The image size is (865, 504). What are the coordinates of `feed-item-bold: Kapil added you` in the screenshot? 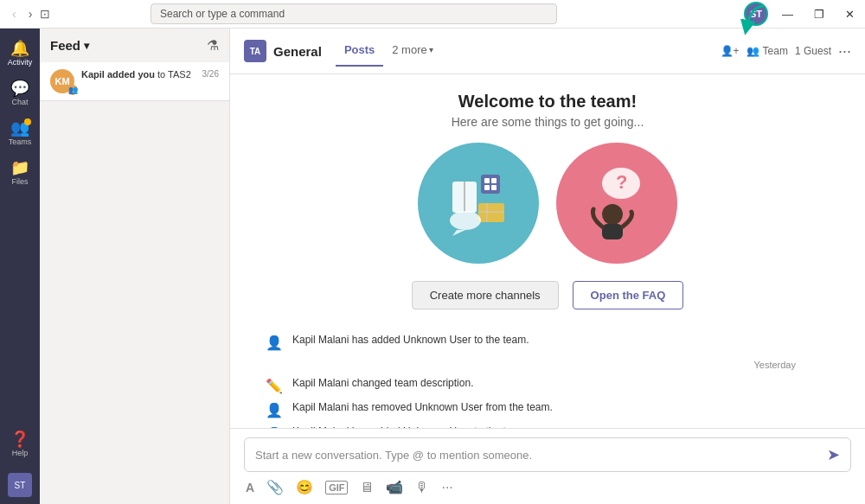 It's located at (118, 74).